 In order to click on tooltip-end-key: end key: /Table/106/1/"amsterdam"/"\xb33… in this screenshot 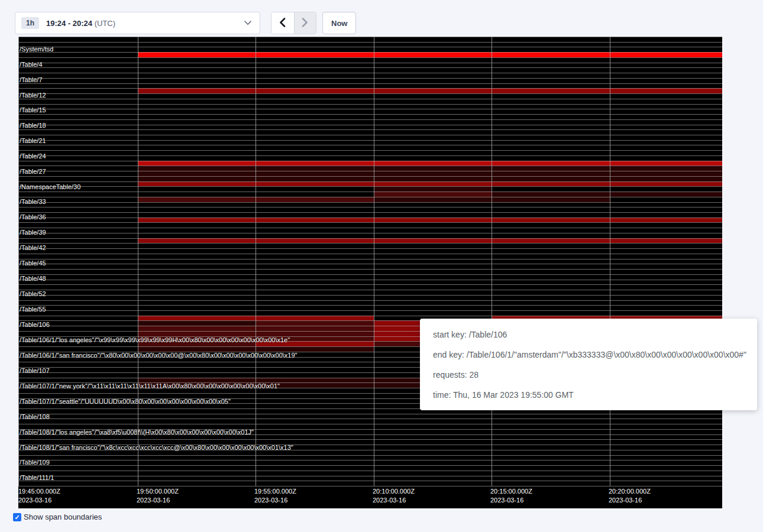, I will do `click(591, 355)`.